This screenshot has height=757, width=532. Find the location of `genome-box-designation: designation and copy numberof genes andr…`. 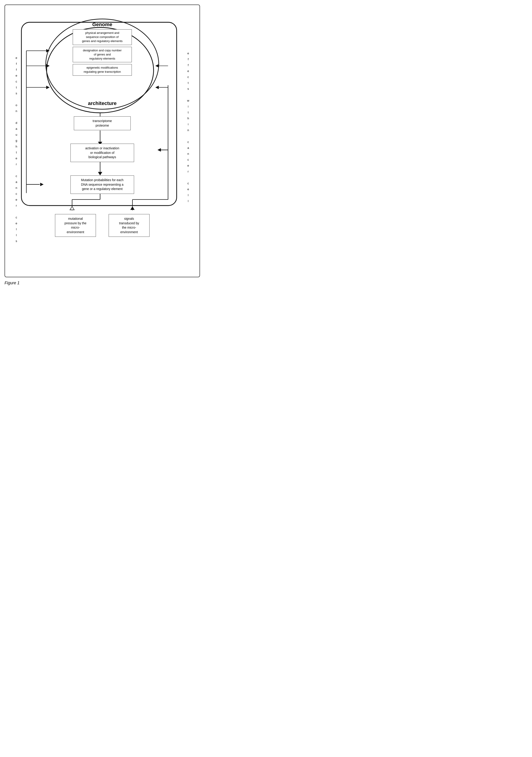

genome-box-designation: designation and copy numberof genes andr… is located at coordinates (102, 55).